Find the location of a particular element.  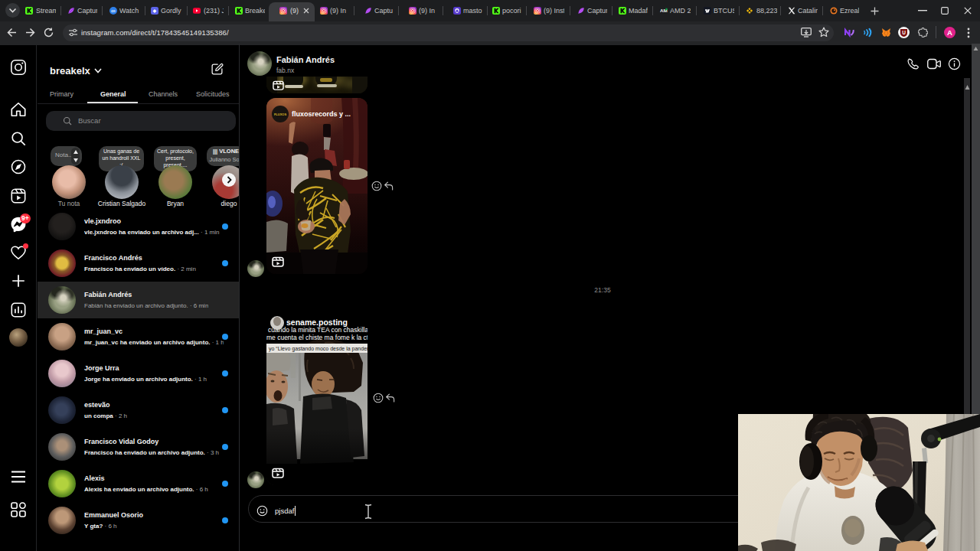

svg-text: sename.posting is located at coordinates (317, 322).